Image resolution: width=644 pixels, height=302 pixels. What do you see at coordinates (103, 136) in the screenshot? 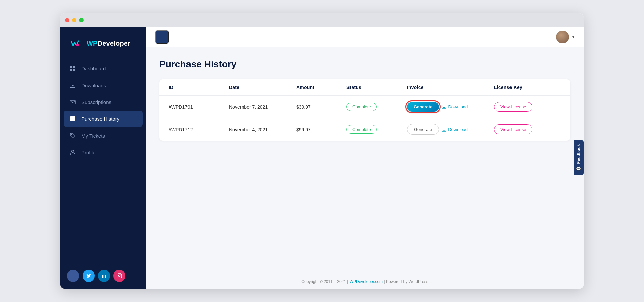
I see `sidebar-item-my-tickets: My Tickets` at bounding box center [103, 136].